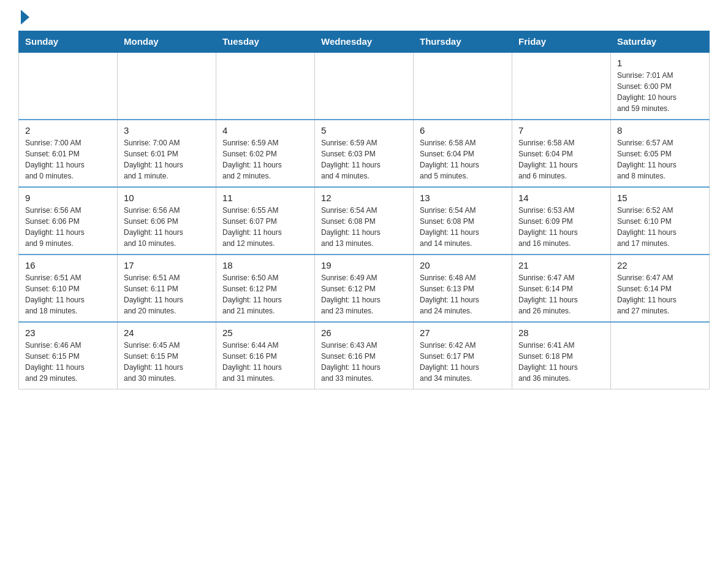 The width and height of the screenshot is (728, 563). I want to click on calendar-week-row: 16Sunrise: 6:51 AMSunset: 6:10 PMDayligh…, so click(364, 288).